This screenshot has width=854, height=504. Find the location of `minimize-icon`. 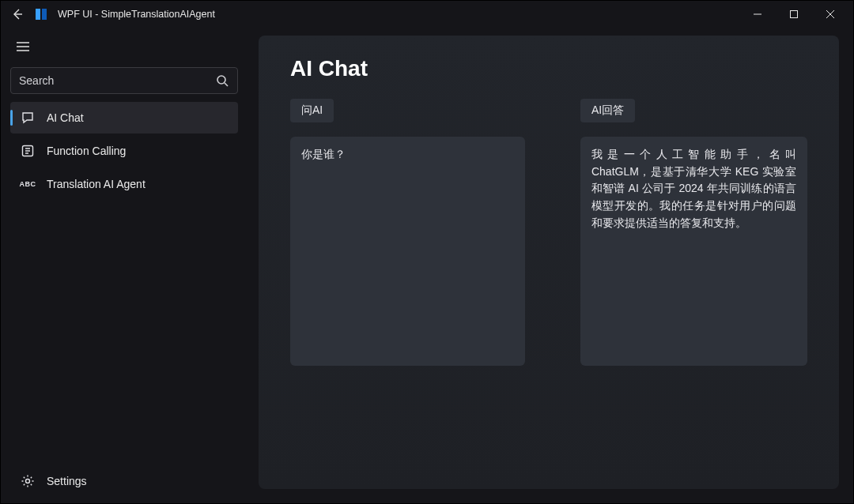

minimize-icon is located at coordinates (758, 14).